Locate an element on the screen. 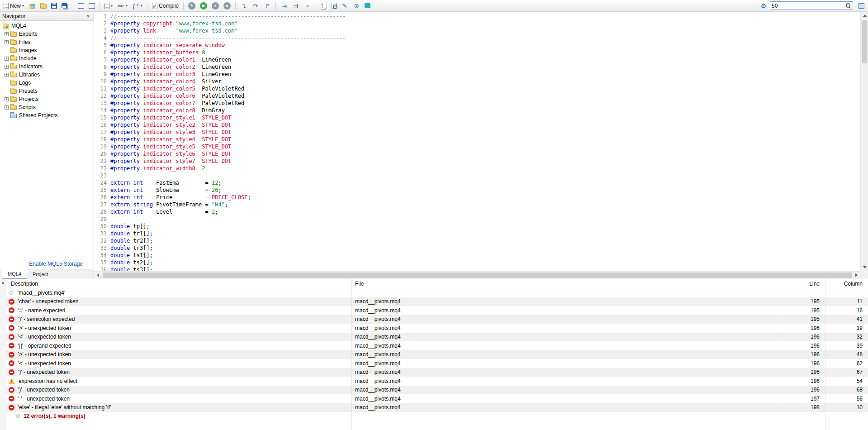 This screenshot has height=430, width=868. scroll-right-icon is located at coordinates (857, 275).